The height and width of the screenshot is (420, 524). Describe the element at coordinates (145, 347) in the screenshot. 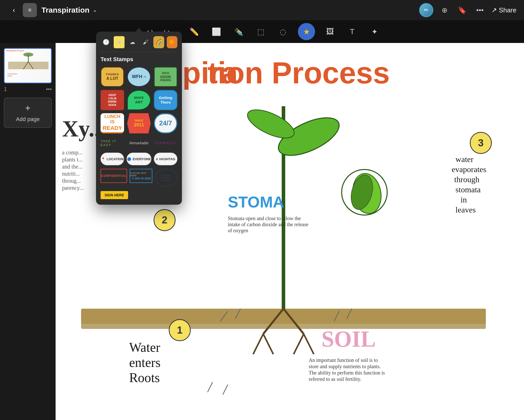

I see `svg-text: Water` at that location.